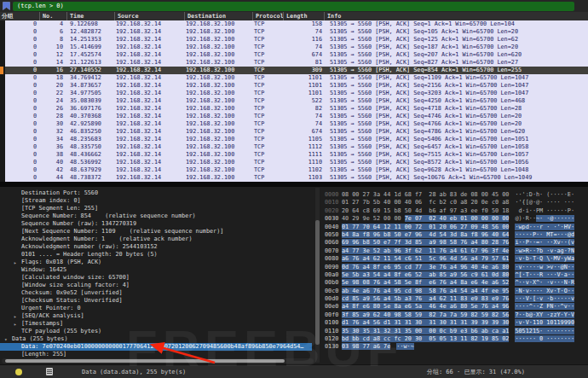 The height and width of the screenshot is (378, 588). I want to click on hex-row-0040: 004001 77 70 64 12 11 00 72 01 20 06 27 …, so click(457, 227).